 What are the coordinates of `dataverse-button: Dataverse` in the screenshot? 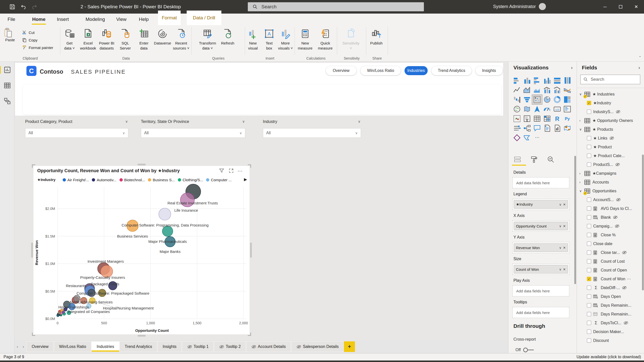 It's located at (163, 39).